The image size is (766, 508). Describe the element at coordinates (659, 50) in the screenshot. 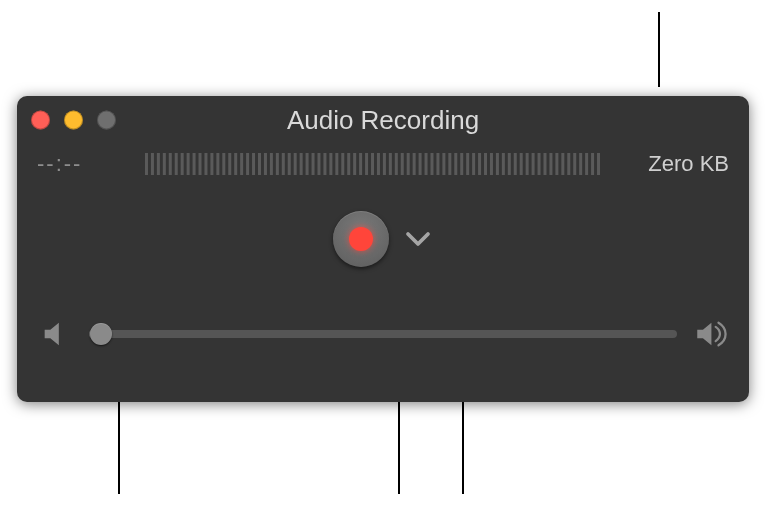

I see `callout-line-filesize` at that location.